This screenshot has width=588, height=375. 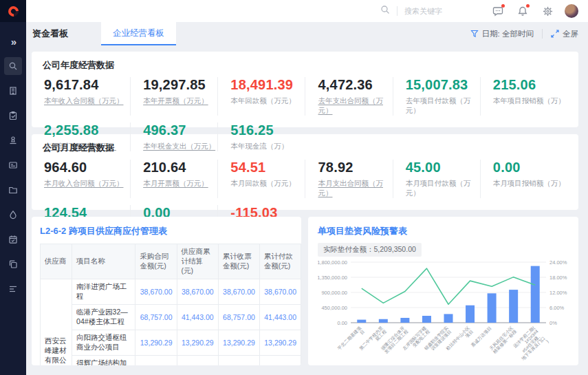 What do you see at coordinates (56, 261) in the screenshot?
I see `table-column-header: 供应商` at bounding box center [56, 261].